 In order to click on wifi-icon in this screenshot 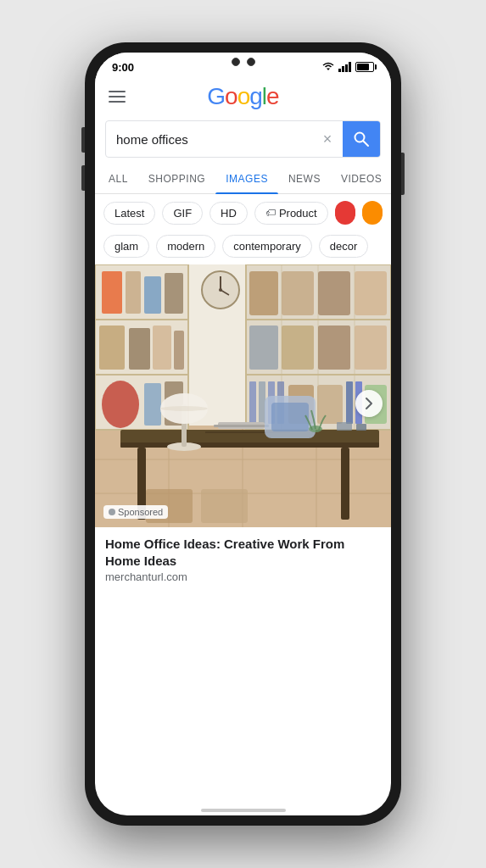, I will do `click(328, 67)`.